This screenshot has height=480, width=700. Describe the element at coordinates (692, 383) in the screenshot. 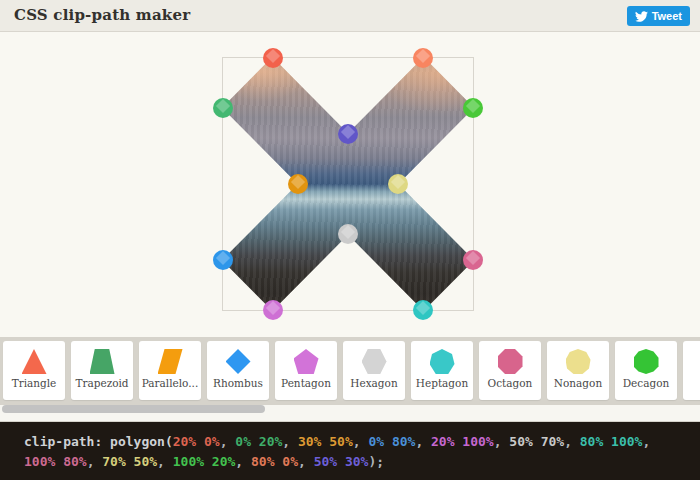

I see `shape-card-label: B` at that location.